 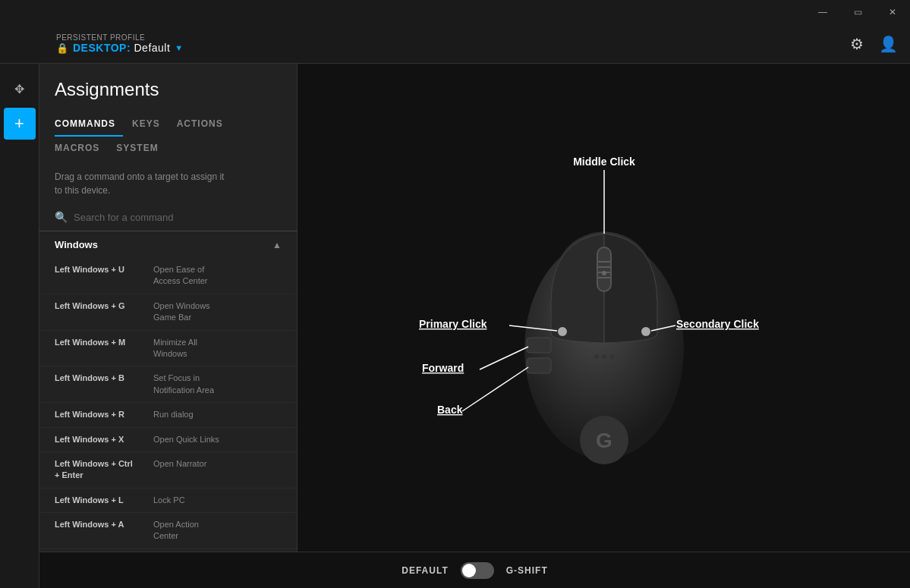 What do you see at coordinates (20, 326) in the screenshot?
I see `side-navigation: ✥ +` at bounding box center [20, 326].